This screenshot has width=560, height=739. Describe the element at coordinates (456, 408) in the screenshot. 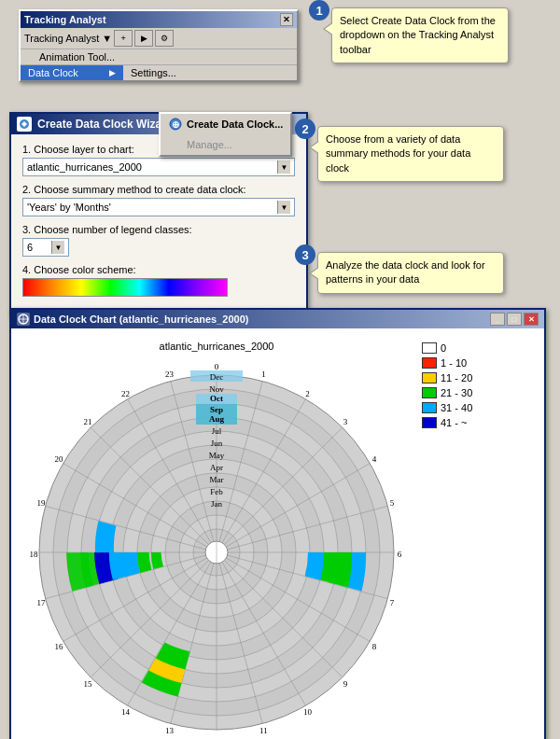

I see `legend-label-4: 31 - 40` at that location.